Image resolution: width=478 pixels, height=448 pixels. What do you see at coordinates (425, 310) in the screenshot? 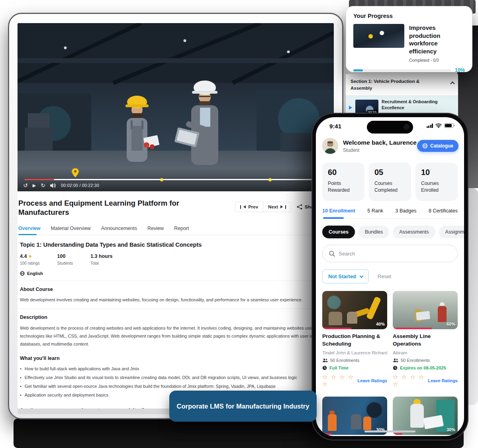
I see `course-image: 60%` at bounding box center [425, 310].